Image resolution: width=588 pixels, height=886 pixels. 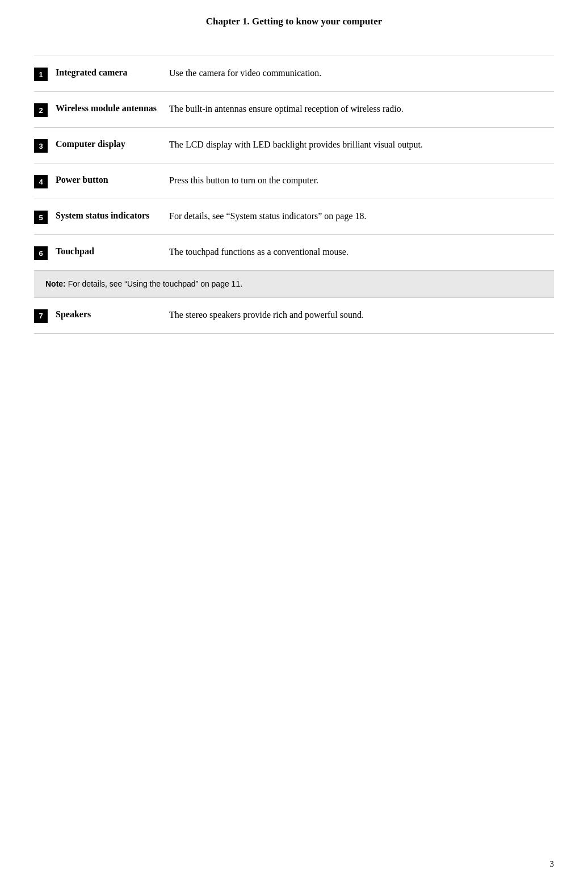 What do you see at coordinates (154, 284) in the screenshot?
I see `note-text: For details, see “Using the touchpad” on…` at bounding box center [154, 284].